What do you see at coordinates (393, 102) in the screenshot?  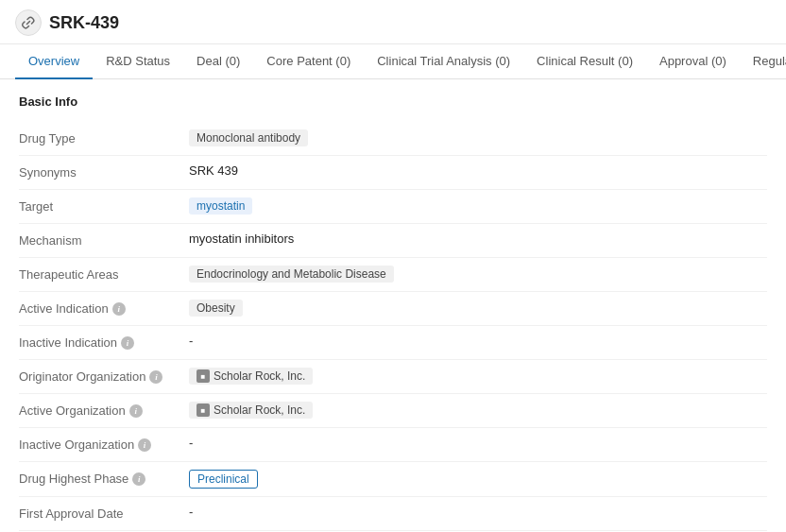 I see `section-title: Basic Info` at bounding box center [393, 102].